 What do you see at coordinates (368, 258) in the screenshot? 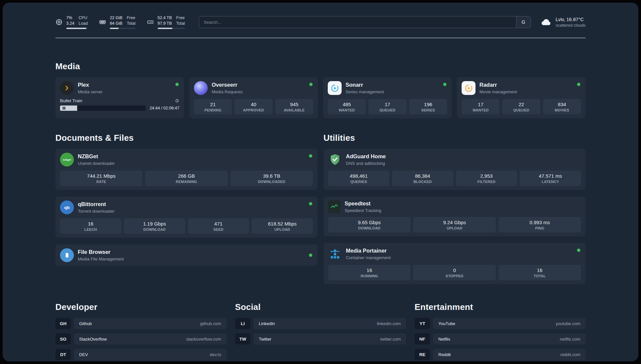
I see `app-description: Container management` at bounding box center [368, 258].